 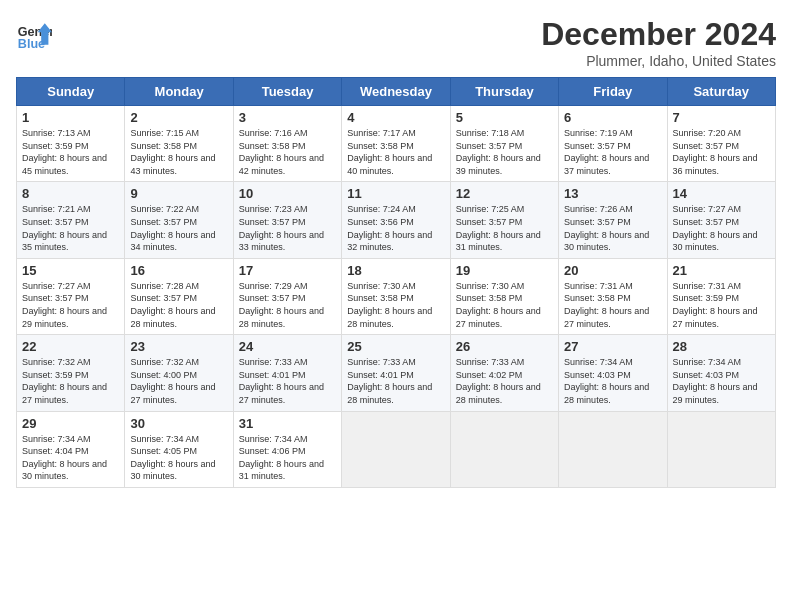 What do you see at coordinates (178, 381) in the screenshot?
I see `day-info: Sunrise: 7:32 AMSunset: 4:00 PMDaylight:…` at bounding box center [178, 381].